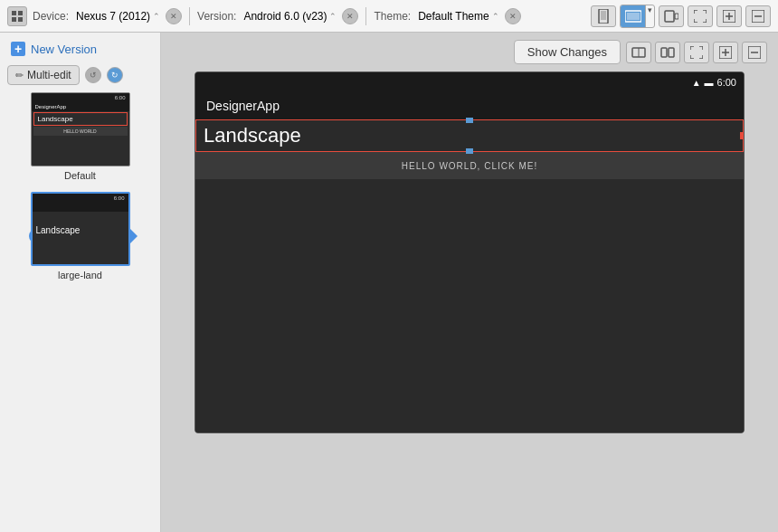 This screenshot has height=532, width=778. What do you see at coordinates (80, 186) in the screenshot?
I see `preview-cards: 6:00 DesignerApp Landscape HELLO WORLD D…` at bounding box center [80, 186].